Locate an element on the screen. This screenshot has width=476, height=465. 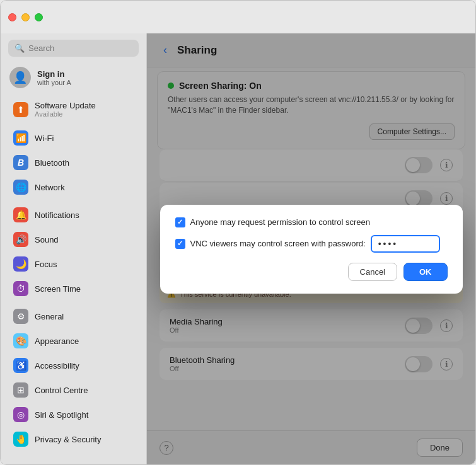
cancel-button: Cancel is located at coordinates (373, 272).